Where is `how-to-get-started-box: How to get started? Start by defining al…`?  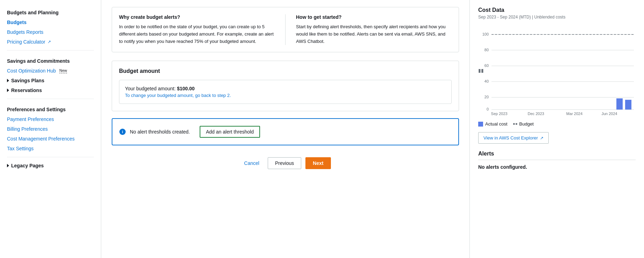 how-to-get-started-box: How to get started? Start by defining al… is located at coordinates (374, 30).